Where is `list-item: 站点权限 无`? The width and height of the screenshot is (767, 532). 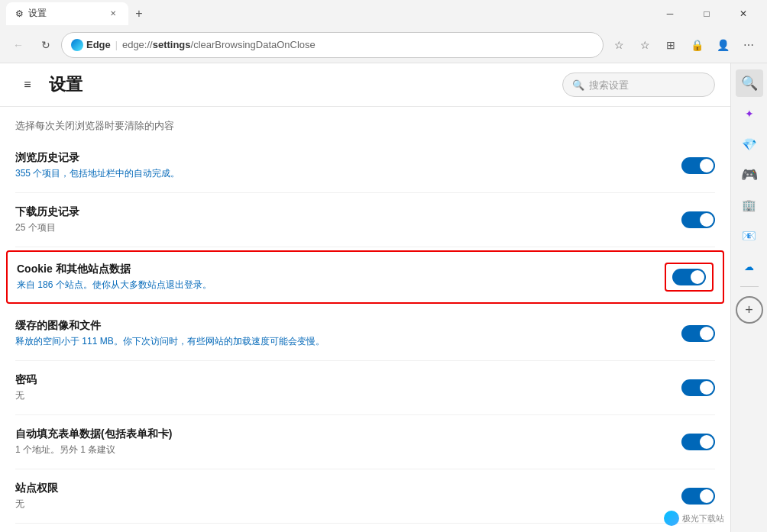 list-item: 站点权限 无 is located at coordinates (365, 496).